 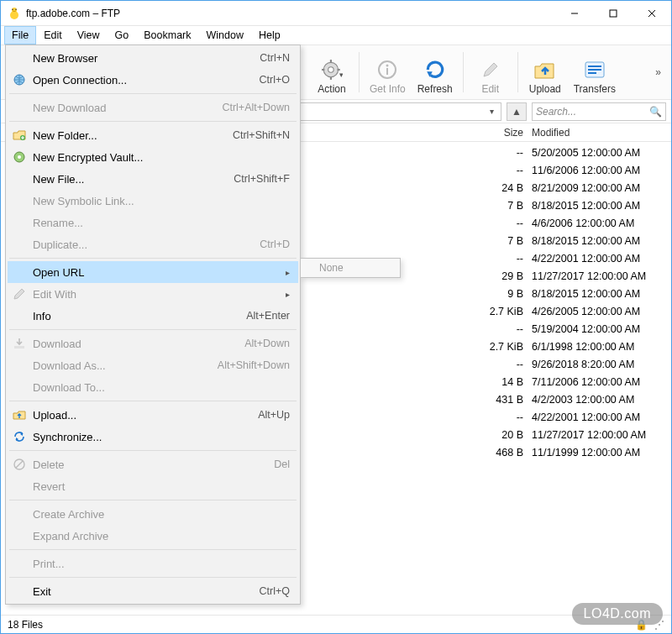 What do you see at coordinates (517, 112) in the screenshot?
I see `triangle-up-icon: ▲` at bounding box center [517, 112].